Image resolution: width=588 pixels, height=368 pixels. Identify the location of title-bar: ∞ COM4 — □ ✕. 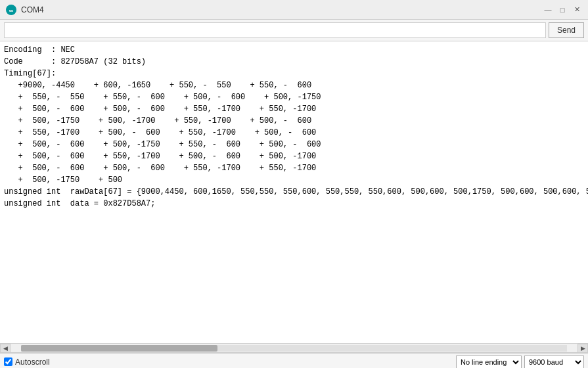
(294, 10).